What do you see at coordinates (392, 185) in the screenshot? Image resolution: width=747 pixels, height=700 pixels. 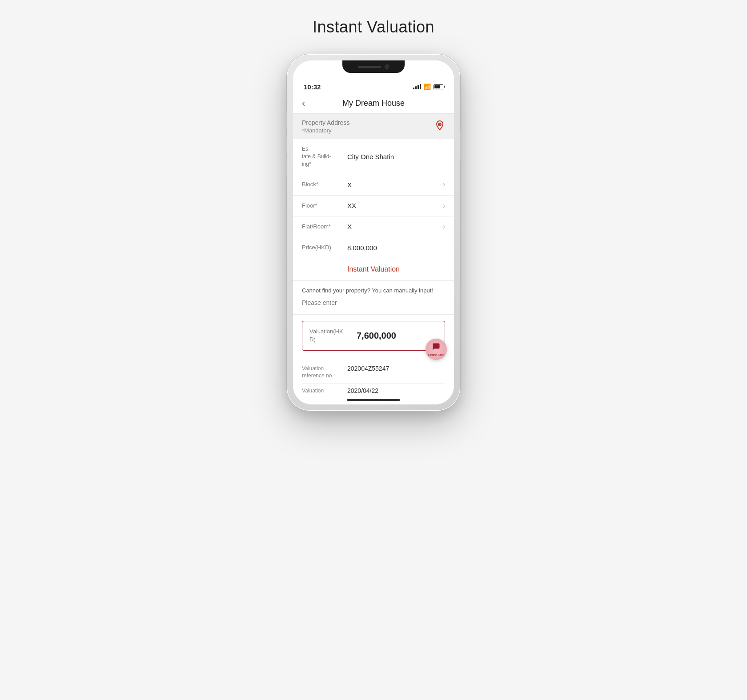 I see `block-value: X` at bounding box center [392, 185].